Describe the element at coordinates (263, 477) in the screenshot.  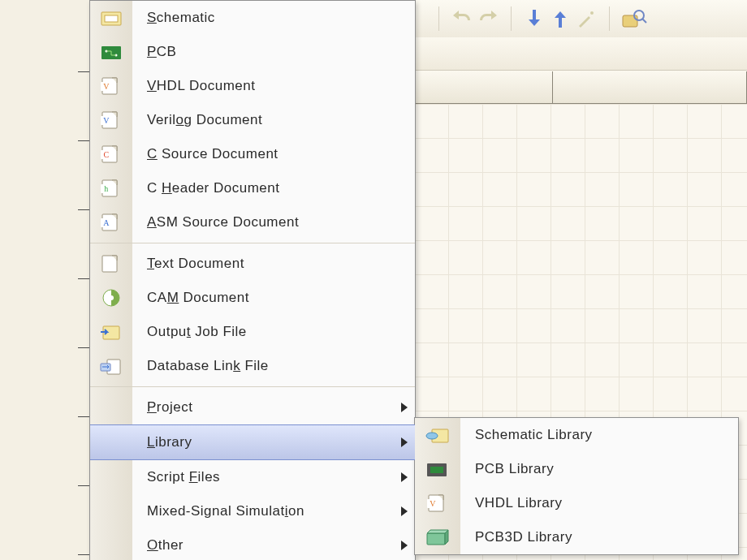
I see `menu-item-label: Script Files` at that location.